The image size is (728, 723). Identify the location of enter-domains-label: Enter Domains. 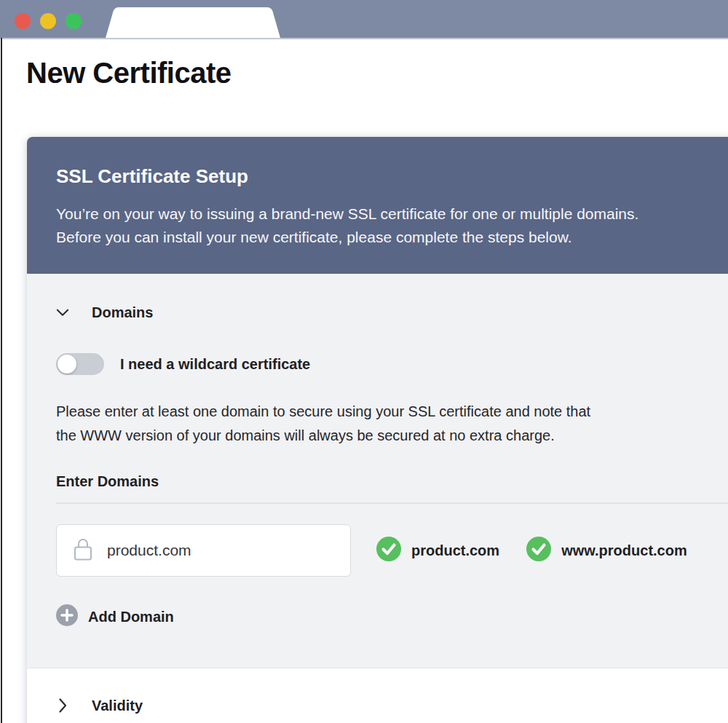
(392, 481).